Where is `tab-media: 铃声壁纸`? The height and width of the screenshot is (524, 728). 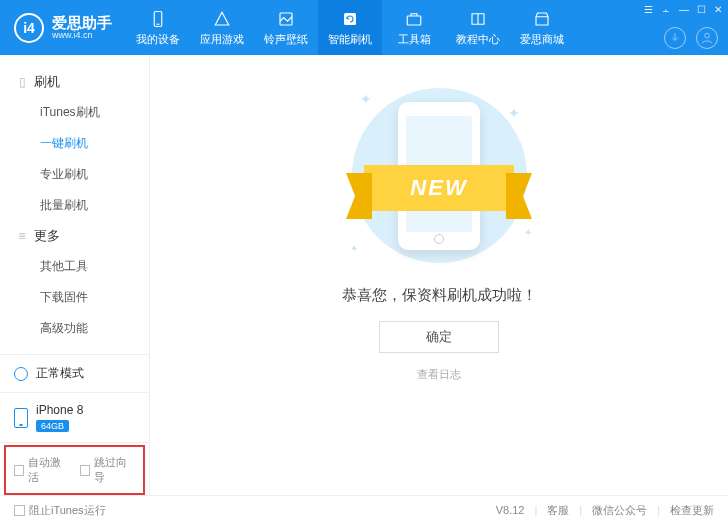 tab-media: 铃声壁纸 is located at coordinates (286, 28).